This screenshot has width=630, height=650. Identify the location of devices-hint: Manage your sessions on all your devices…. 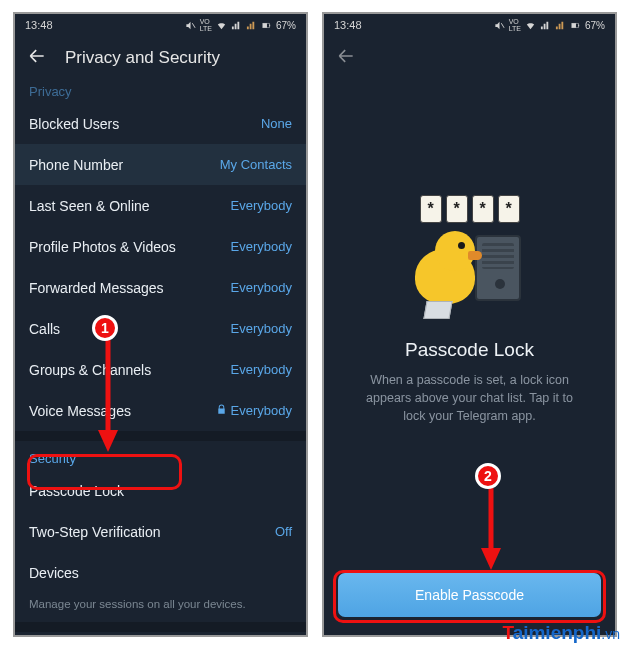
(160, 608).